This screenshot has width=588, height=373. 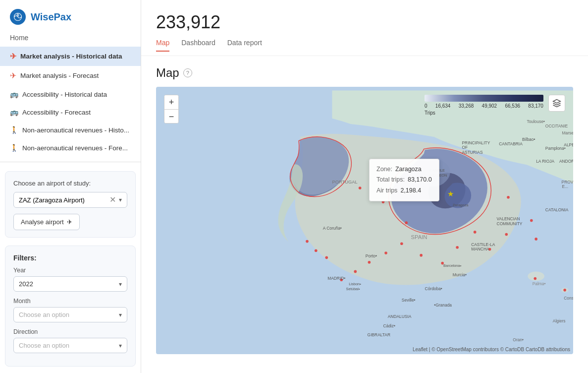 What do you see at coordinates (365, 22) in the screenshot?
I see `main-metric-number: 233,912` at bounding box center [365, 22].